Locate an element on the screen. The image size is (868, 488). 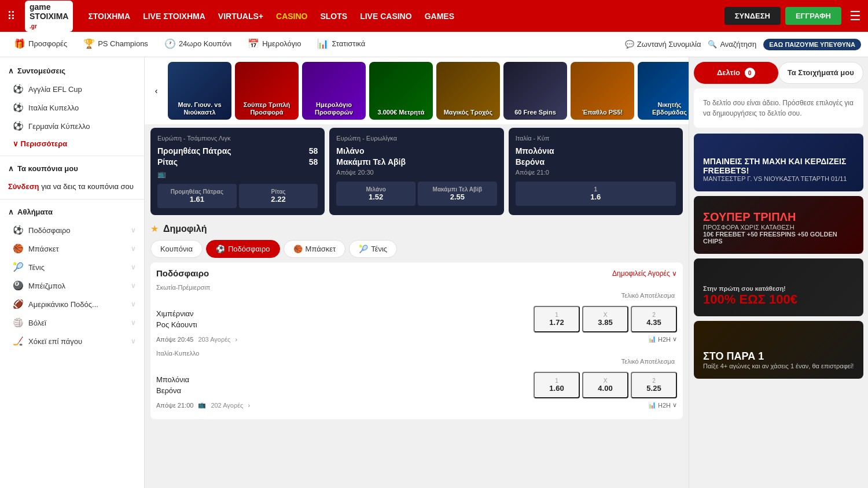
popular-markets-link-0: 203 Αγορές is located at coordinates (214, 339).